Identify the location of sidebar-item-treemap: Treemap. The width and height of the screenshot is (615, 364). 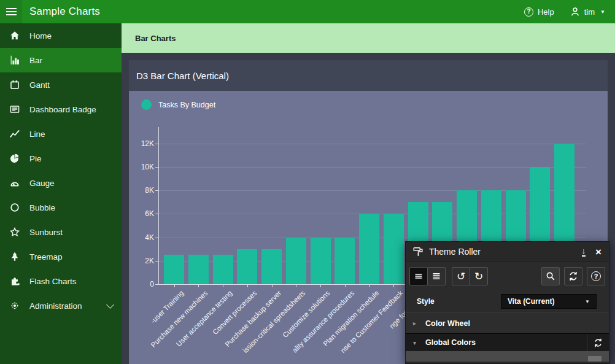
(61, 257).